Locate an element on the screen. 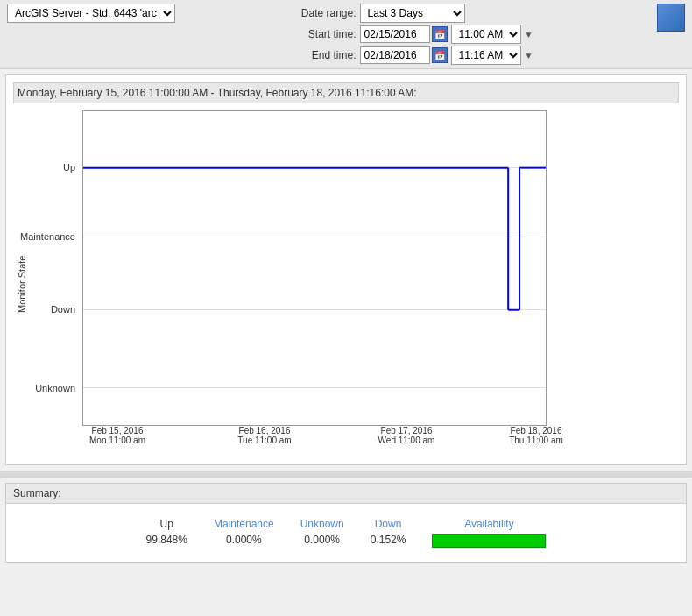 This screenshot has height=616, width=692. end-time-arrow: ▼ is located at coordinates (529, 56).